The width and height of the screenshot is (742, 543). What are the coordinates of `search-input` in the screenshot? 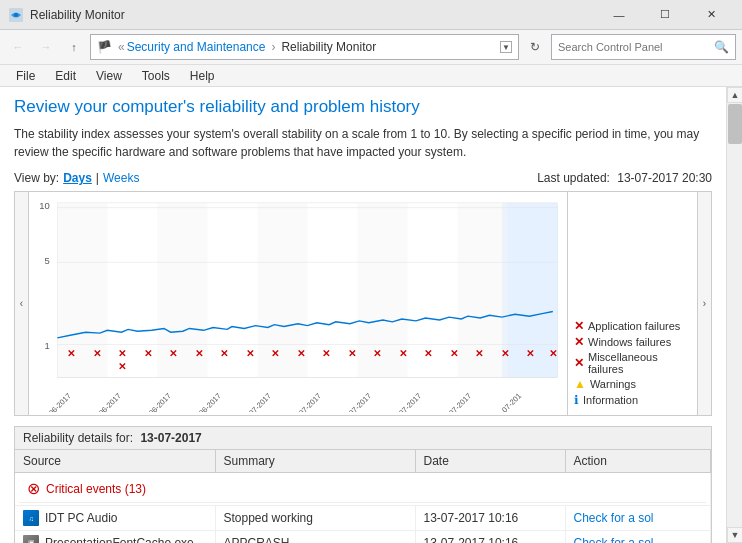 It's located at (634, 47).